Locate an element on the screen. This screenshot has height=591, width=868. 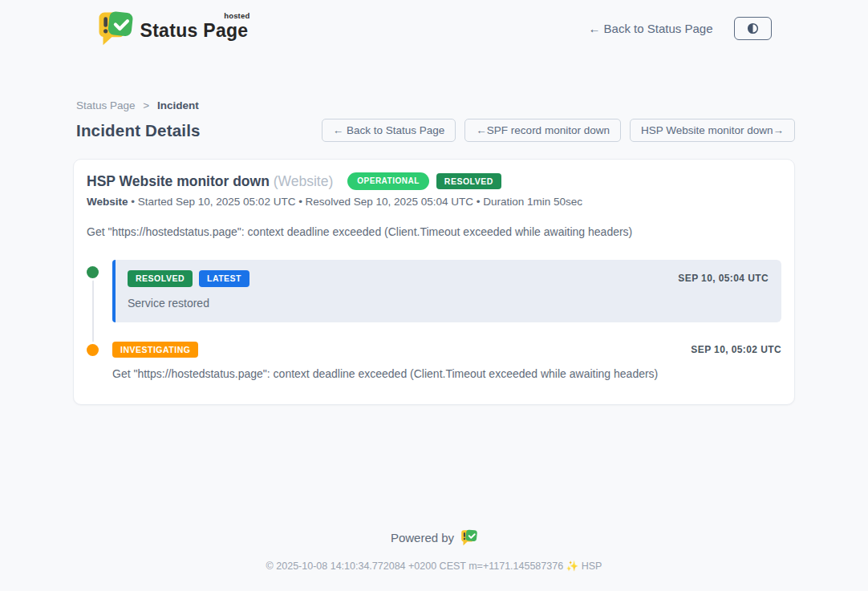
timeline-entry-investigating: INVESTIGATING SEP 10, 05:02 UTC Get "htt… is located at coordinates (434, 361).